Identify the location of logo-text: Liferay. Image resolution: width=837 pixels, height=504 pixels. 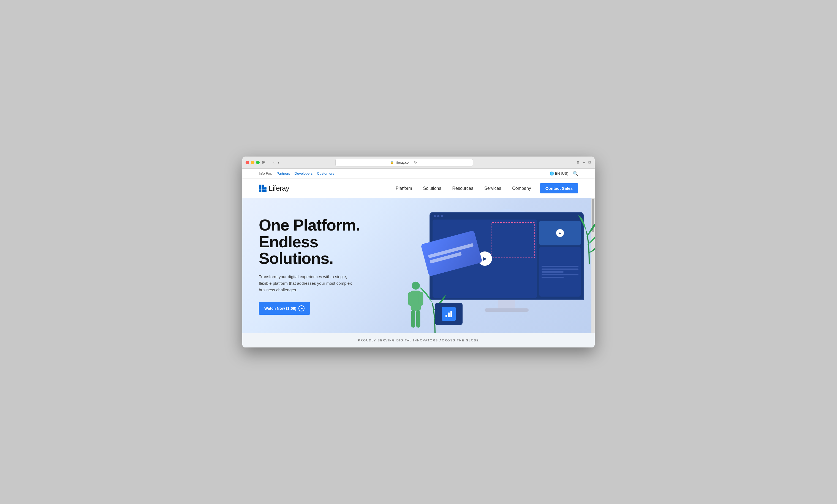
(279, 188).